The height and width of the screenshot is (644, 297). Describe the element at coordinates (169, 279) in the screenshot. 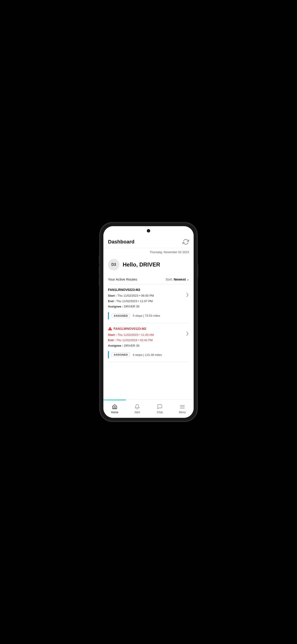

I see `sort-label: Sort:` at that location.